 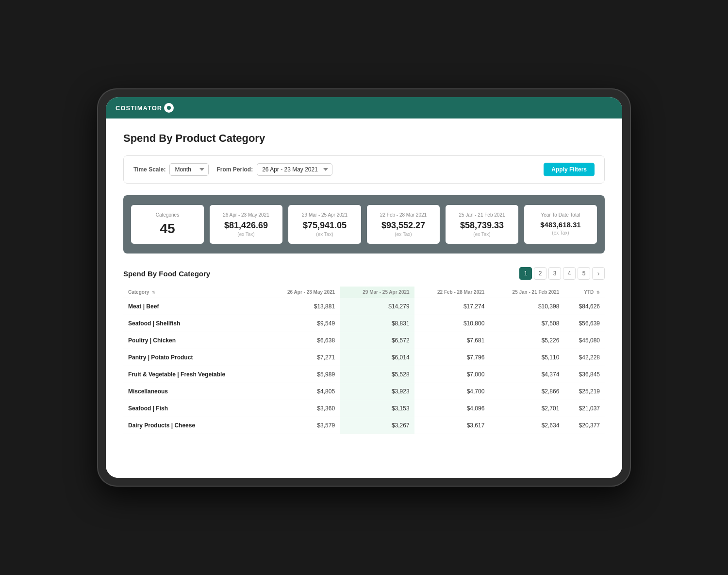 I want to click on cell-period4-1: $7,508, so click(x=527, y=323).